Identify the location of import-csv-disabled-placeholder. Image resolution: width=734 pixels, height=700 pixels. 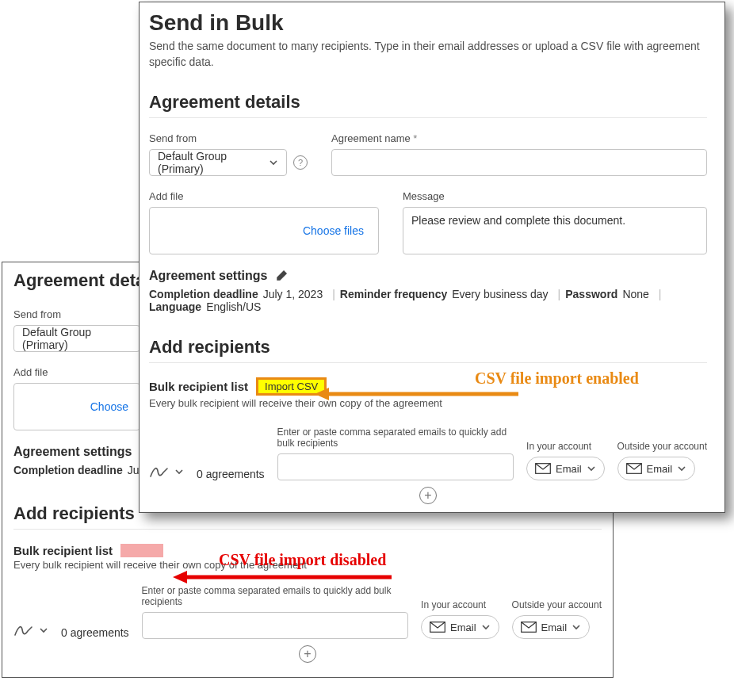
(142, 550).